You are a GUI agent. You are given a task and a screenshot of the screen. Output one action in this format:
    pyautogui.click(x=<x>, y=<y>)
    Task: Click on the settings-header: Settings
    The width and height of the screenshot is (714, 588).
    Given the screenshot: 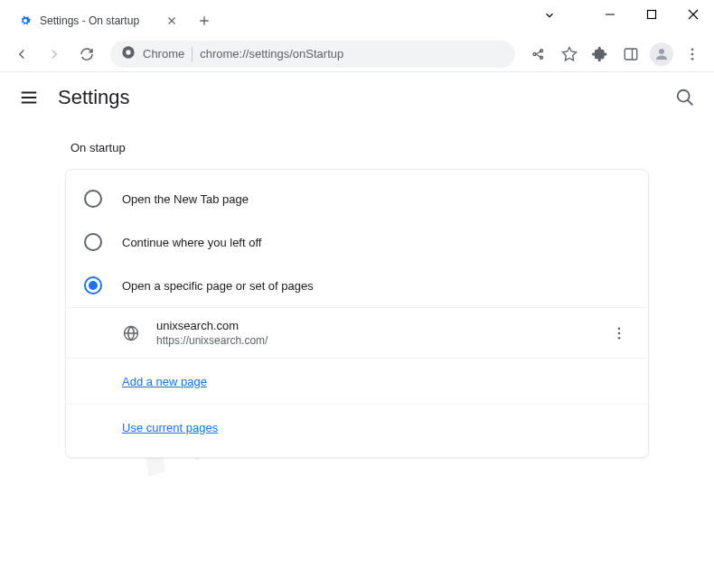 What is the action you would take?
    pyautogui.click(x=357, y=98)
    